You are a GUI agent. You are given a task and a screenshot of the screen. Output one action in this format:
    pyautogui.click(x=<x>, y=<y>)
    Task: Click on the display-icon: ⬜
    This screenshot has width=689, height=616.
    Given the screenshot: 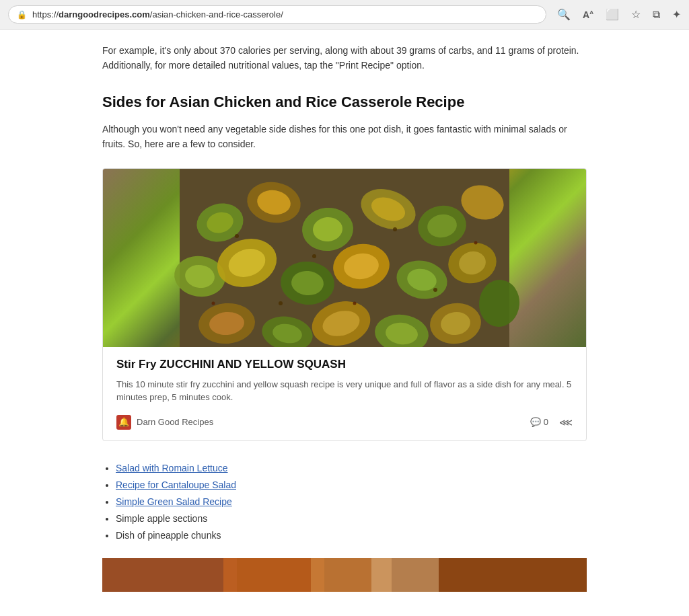 What is the action you would take?
    pyautogui.click(x=612, y=15)
    